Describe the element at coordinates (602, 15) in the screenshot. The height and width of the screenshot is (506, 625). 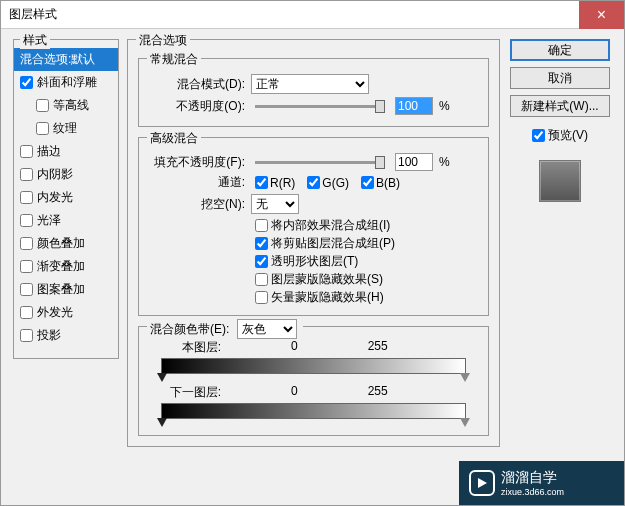
I see `close-button: ×` at that location.